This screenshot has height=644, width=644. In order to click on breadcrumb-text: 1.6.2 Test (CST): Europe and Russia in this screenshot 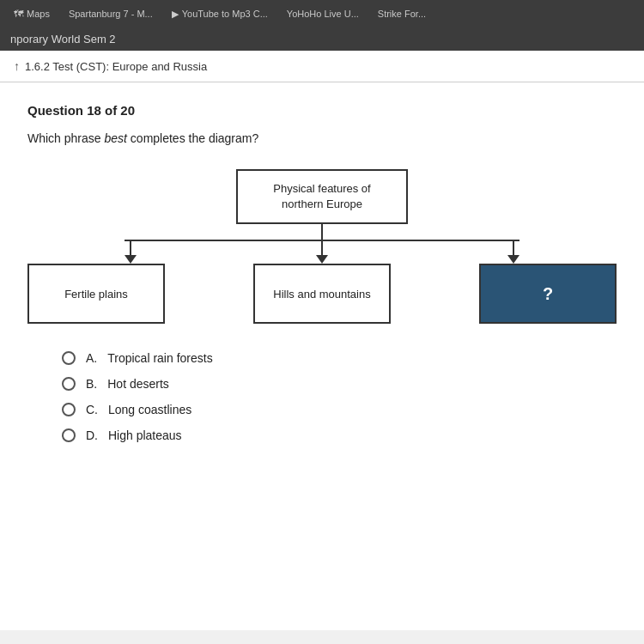, I will do `click(116, 67)`.